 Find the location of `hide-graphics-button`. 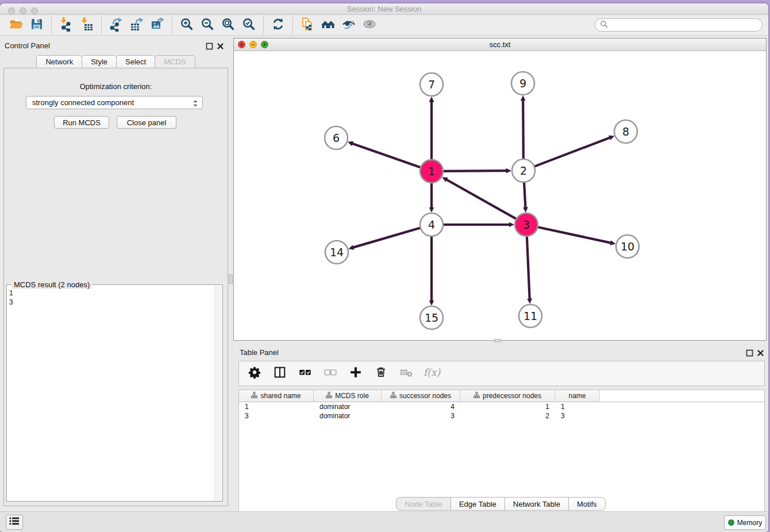

hide-graphics-button is located at coordinates (349, 25).